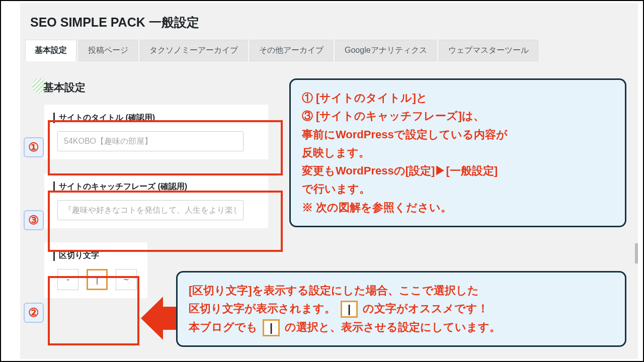 The image size is (644, 362). What do you see at coordinates (458, 189) in the screenshot?
I see `callout-top-line6: で行います。` at bounding box center [458, 189].